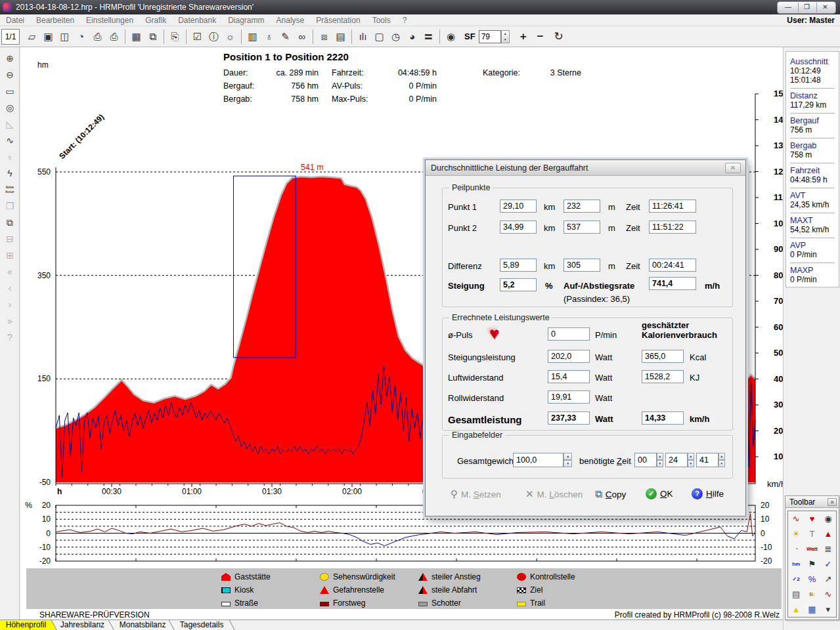  Describe the element at coordinates (142, 625) in the screenshot. I see `tab-monatsbilanz: Monatsbilanz` at that location.